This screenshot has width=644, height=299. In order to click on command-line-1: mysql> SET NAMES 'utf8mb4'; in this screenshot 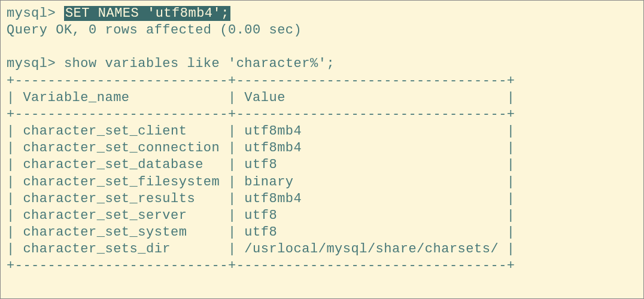, I will do `click(322, 14)`.